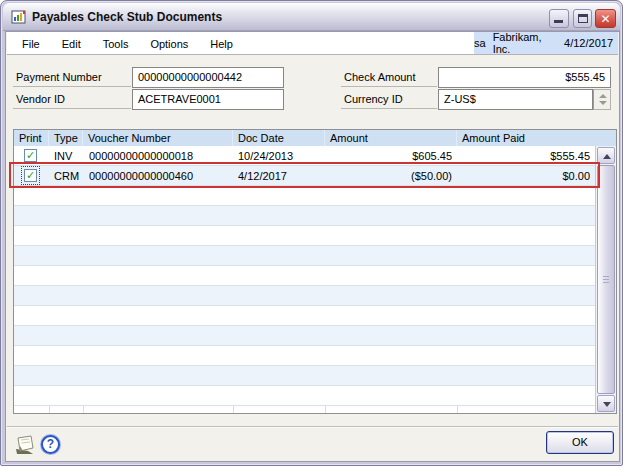  I want to click on maximize-button, so click(582, 18).